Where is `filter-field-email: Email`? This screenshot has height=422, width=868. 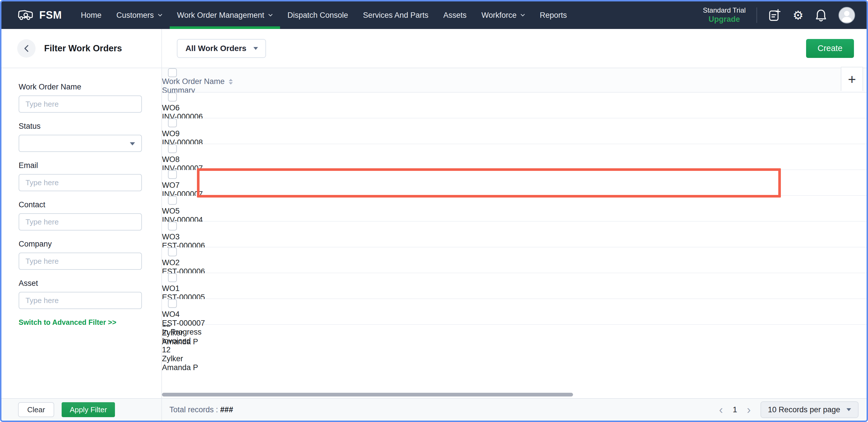
filter-field-email: Email is located at coordinates (90, 176).